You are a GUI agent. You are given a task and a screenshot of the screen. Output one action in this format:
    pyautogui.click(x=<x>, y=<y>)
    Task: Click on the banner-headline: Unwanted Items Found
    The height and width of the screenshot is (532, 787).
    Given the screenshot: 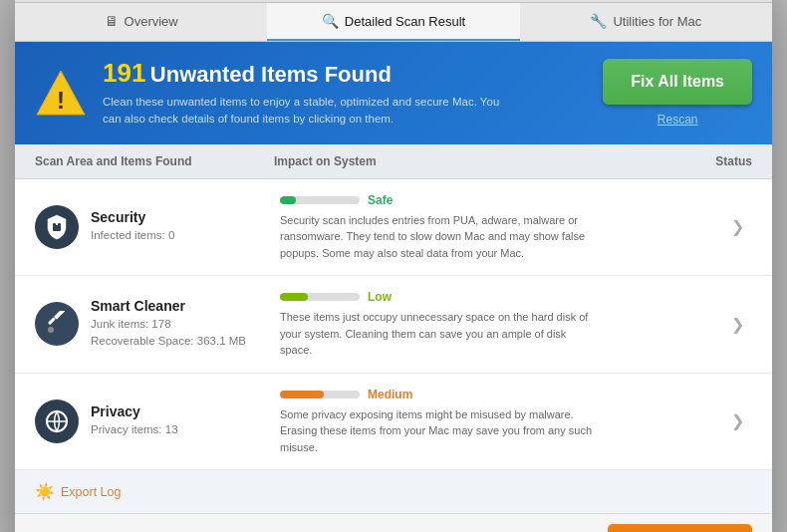 What is the action you would take?
    pyautogui.click(x=271, y=74)
    